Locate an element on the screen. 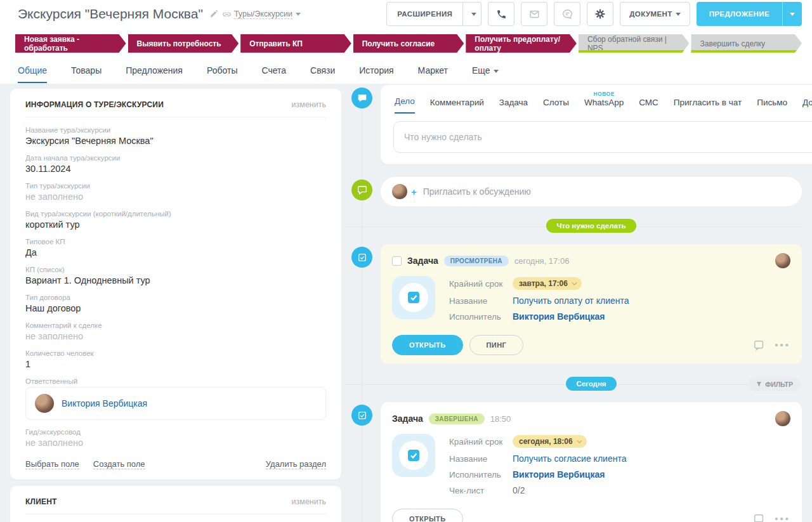 This screenshot has width=812, height=522. timeline-tab-email: Письмо is located at coordinates (772, 105).